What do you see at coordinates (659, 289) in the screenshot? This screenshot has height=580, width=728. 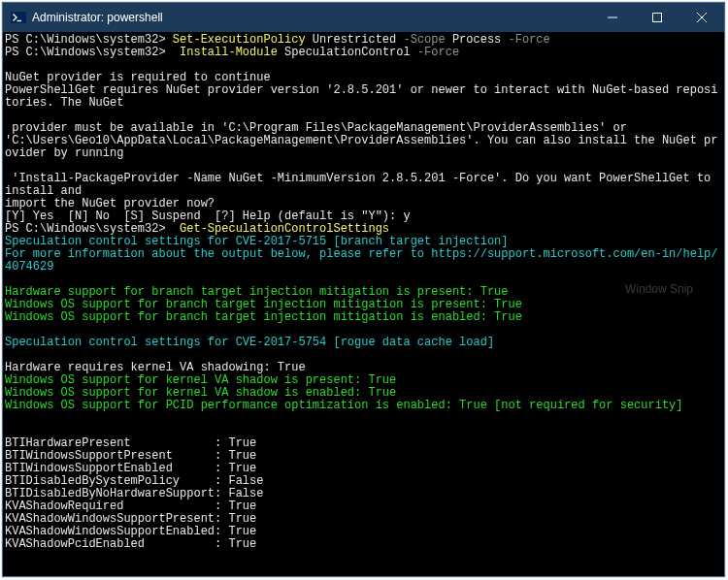 I see `snip-ghost-text: Window Snip` at bounding box center [659, 289].